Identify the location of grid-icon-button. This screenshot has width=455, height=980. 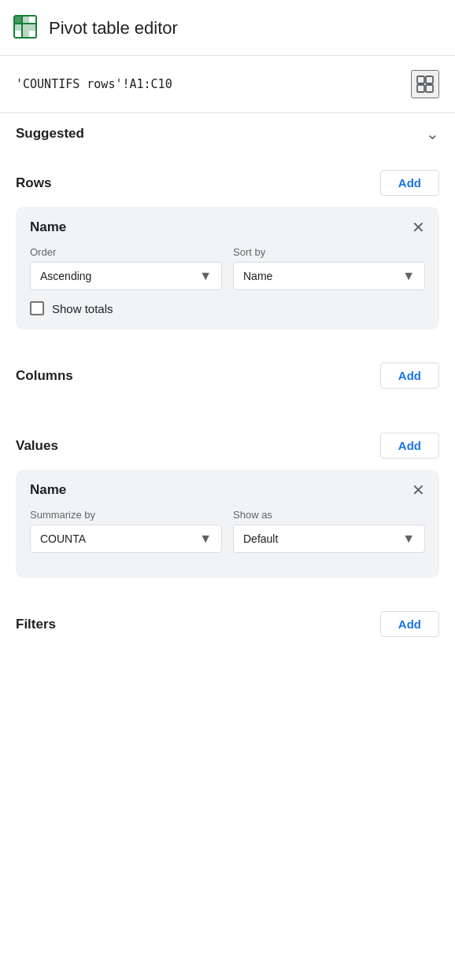
(425, 84).